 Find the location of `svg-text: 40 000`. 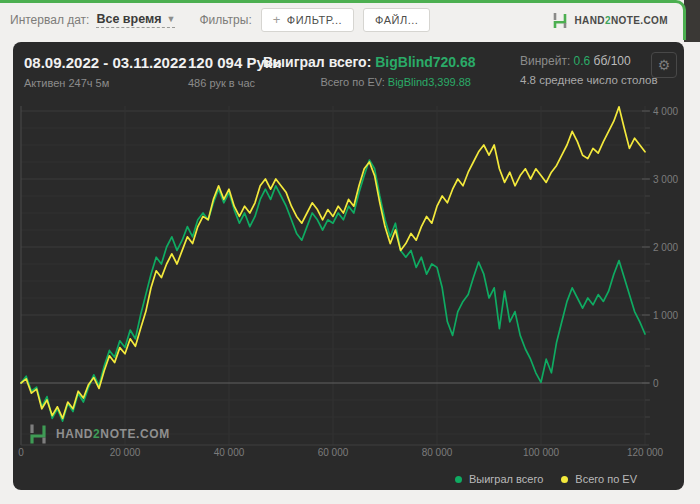

svg-text: 40 000 is located at coordinates (230, 452).